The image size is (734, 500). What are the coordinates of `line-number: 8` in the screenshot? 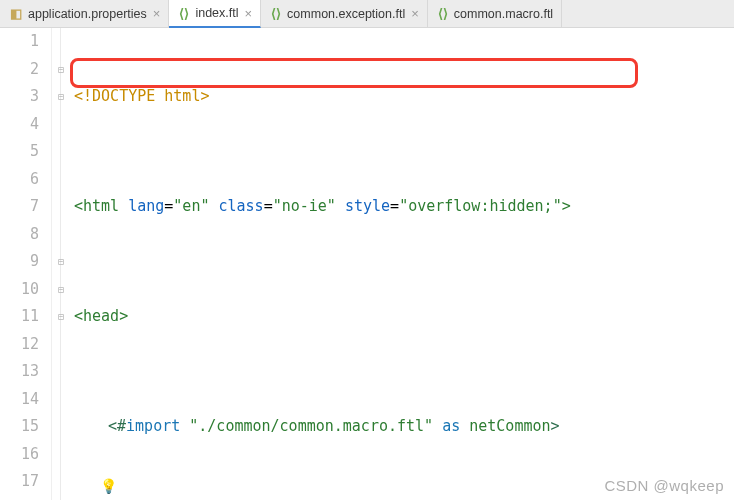 It's located at (20, 235).